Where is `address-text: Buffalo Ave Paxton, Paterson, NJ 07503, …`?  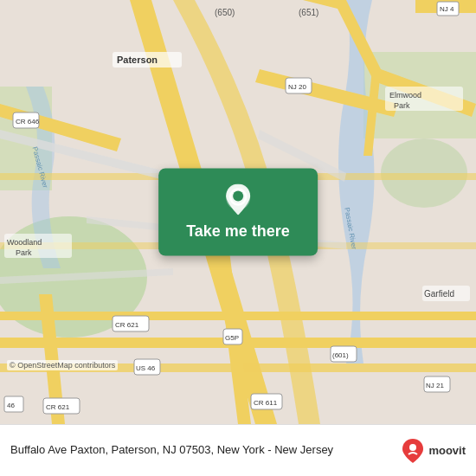
address-text: Buffalo Ave Paxton, Paterson, NJ 07503, … is located at coordinates (203, 450).